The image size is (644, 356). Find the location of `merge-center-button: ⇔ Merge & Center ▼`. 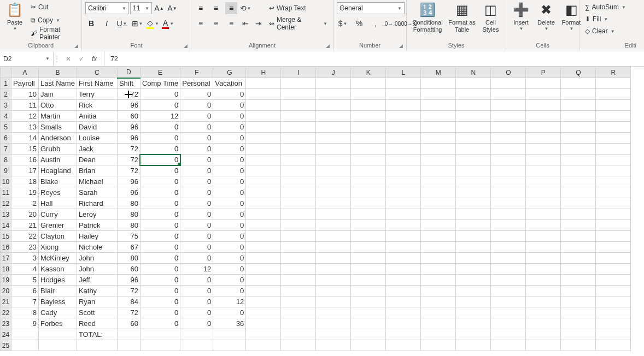

merge-center-button: ⇔ Merge & Center ▼ is located at coordinates (298, 23).